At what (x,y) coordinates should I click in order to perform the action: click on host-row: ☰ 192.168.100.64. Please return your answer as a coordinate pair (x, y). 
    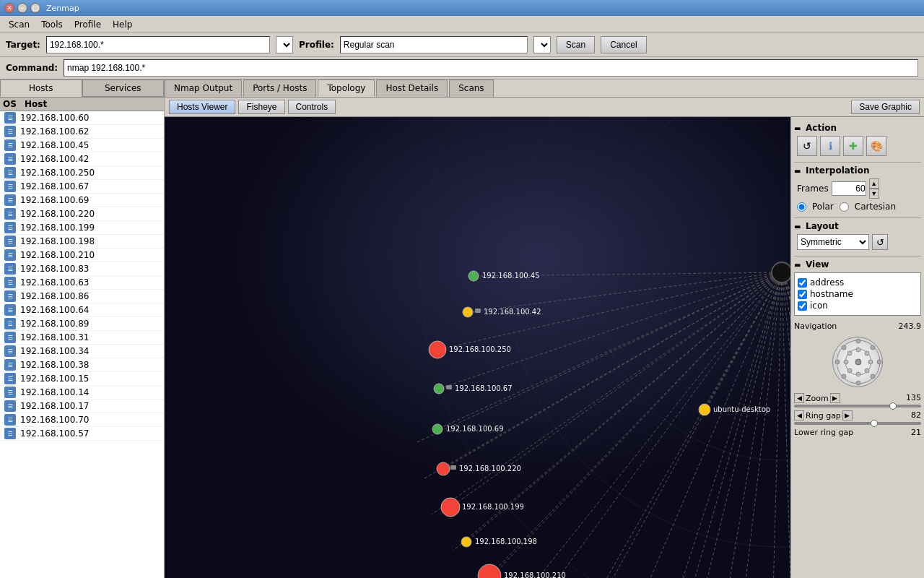
    Looking at the image, I should click on (82, 311).